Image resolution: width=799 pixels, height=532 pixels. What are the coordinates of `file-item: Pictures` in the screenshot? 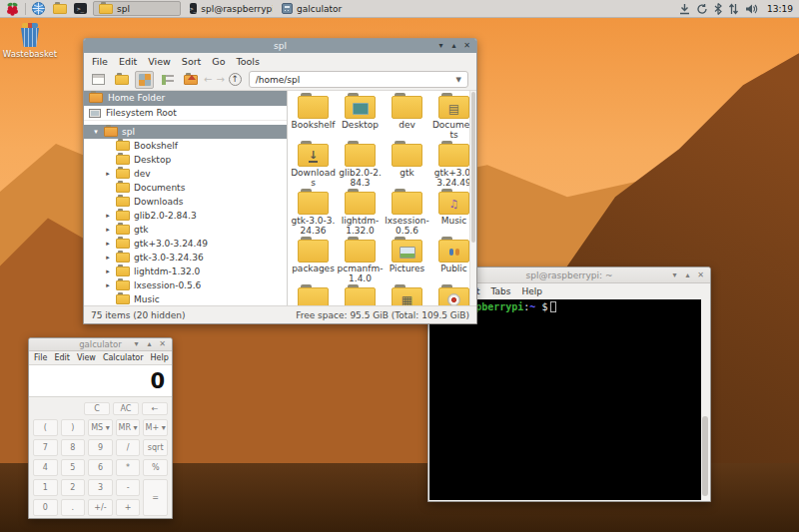 It's located at (407, 261).